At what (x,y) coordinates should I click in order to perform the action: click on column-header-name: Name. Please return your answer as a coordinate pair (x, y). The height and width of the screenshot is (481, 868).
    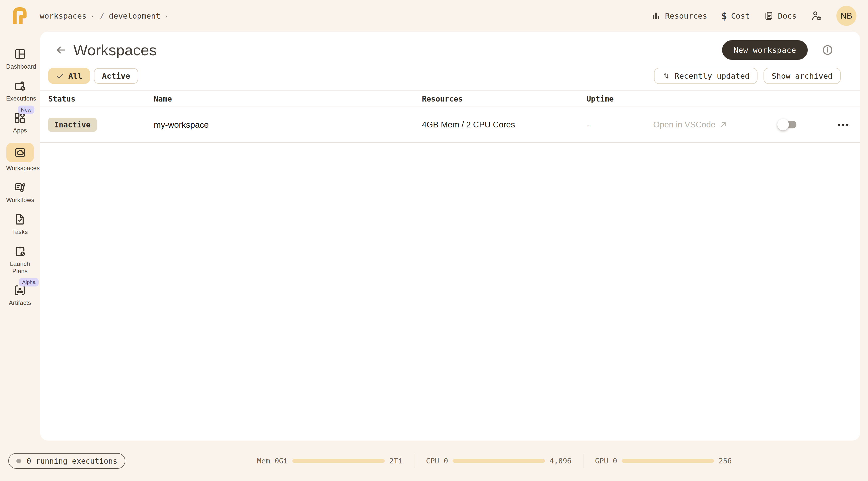
    Looking at the image, I should click on (288, 99).